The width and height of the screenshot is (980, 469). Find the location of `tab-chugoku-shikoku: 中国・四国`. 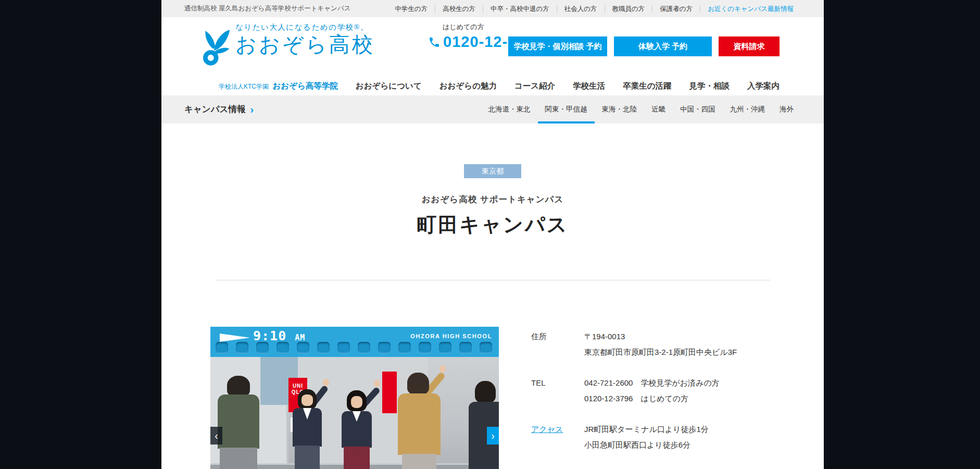

tab-chugoku-shikoku: 中国・四国 is located at coordinates (698, 109).